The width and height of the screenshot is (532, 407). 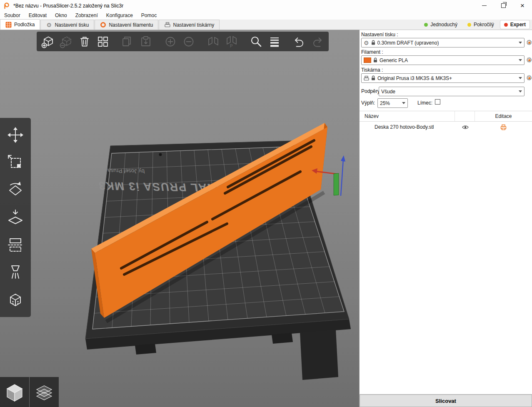 What do you see at coordinates (256, 42) in the screenshot?
I see `search-button` at bounding box center [256, 42].